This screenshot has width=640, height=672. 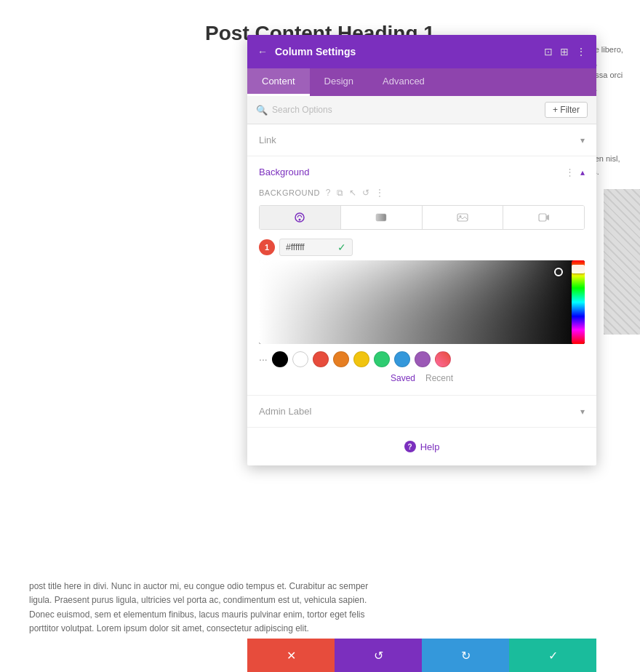 I want to click on help-row: ? Help, so click(x=422, y=447).